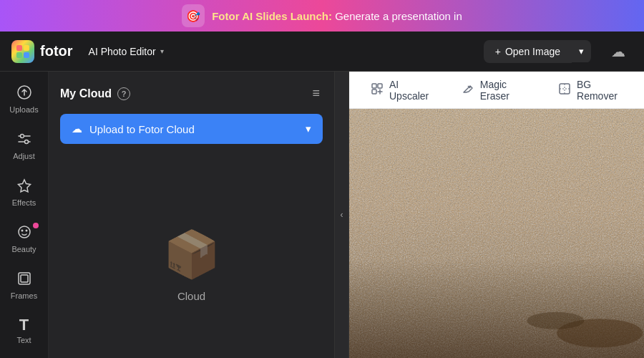 The height and width of the screenshot is (358, 644). Describe the element at coordinates (42, 52) in the screenshot. I see `logo-area: fotor` at that location.